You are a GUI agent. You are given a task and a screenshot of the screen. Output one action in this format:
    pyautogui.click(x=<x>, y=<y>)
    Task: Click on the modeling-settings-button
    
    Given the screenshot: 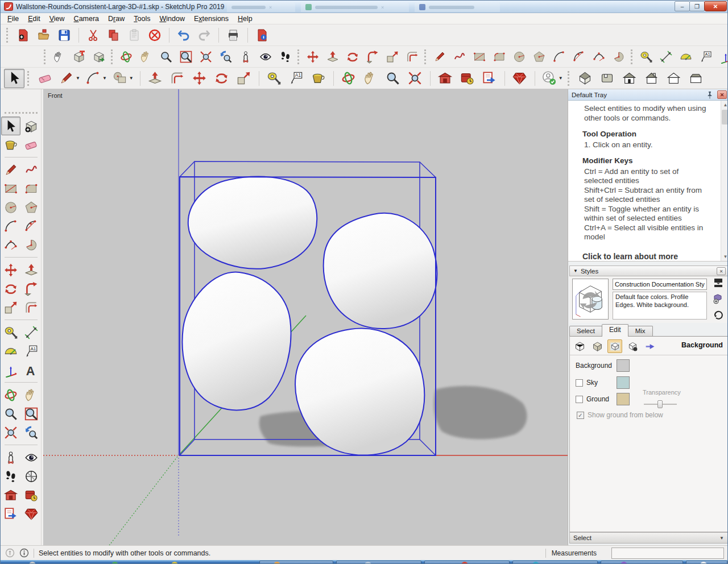 What is the action you would take?
    pyautogui.click(x=650, y=346)
    